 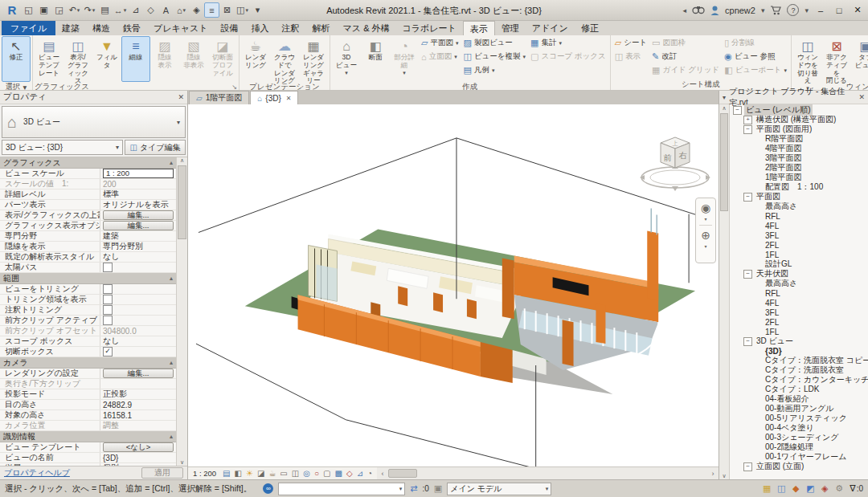 I want to click on ribbon-button-render: ☕レンダリング, so click(x=256, y=59).